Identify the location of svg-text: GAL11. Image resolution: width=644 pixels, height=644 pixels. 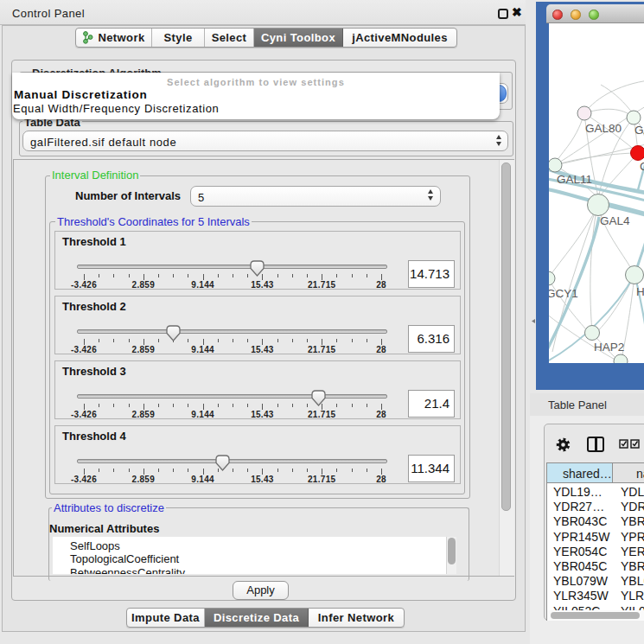
(574, 180).